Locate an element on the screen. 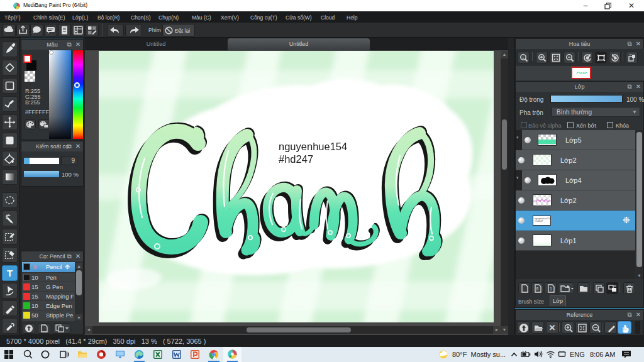 This screenshot has width=644, height=362. svg-text: 8 is located at coordinates (538, 289).